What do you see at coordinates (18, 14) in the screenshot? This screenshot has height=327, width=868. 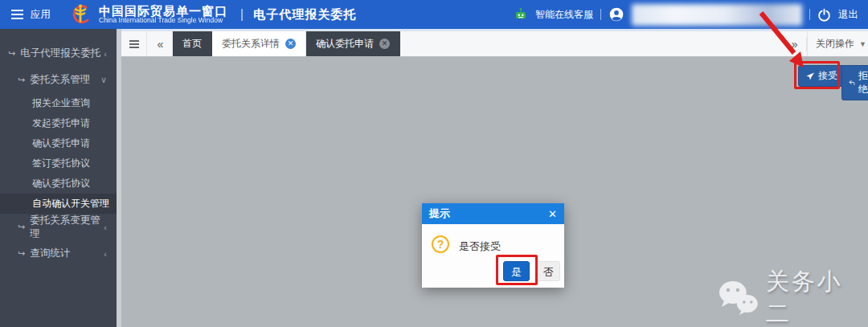 I see `apps-menu-icon` at bounding box center [18, 14].